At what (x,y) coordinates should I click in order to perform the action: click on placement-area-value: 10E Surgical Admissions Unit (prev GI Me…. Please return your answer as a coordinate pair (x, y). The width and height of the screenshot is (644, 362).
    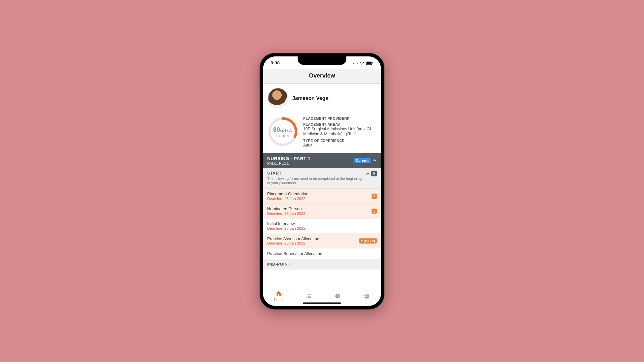
    Looking at the image, I should click on (340, 131).